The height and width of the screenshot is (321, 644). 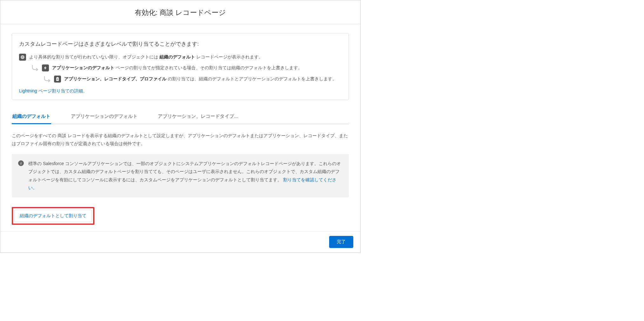 I want to click on done-button: 完了, so click(x=341, y=242).